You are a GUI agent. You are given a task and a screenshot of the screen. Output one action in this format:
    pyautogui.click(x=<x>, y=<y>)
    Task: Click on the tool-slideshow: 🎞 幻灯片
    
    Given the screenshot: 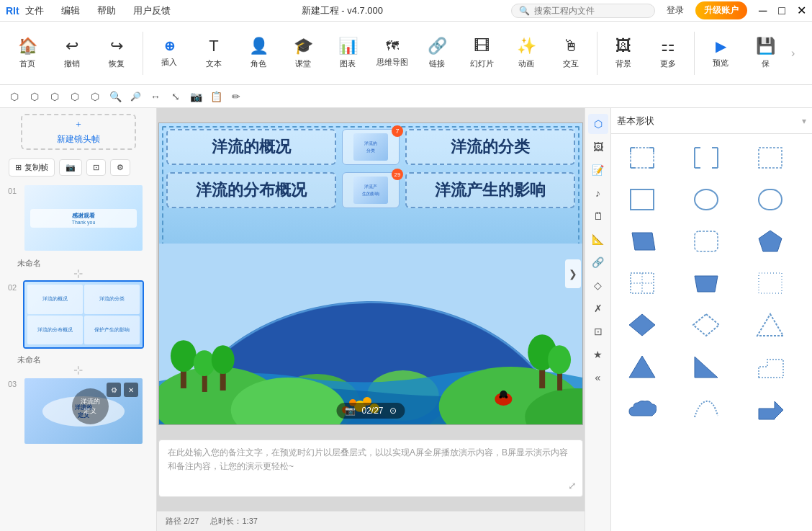 What is the action you would take?
    pyautogui.click(x=482, y=53)
    